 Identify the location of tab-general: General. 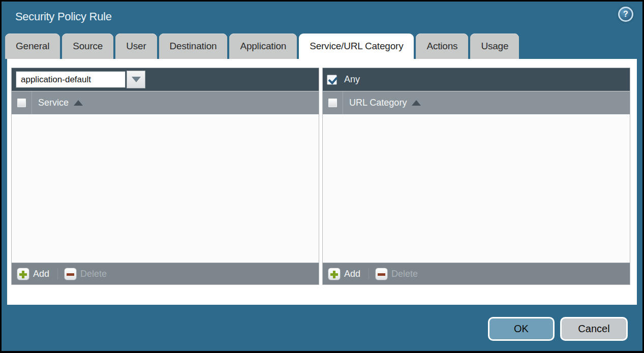
(33, 46).